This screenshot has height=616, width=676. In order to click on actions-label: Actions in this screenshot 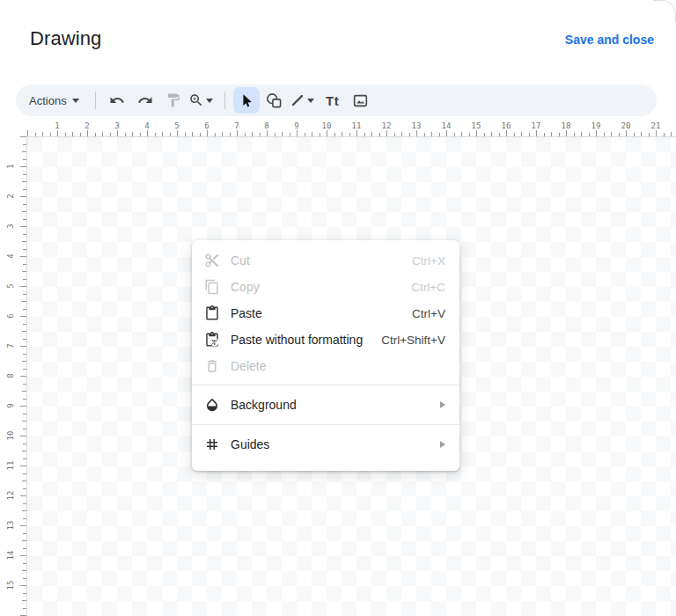, I will do `click(48, 100)`.